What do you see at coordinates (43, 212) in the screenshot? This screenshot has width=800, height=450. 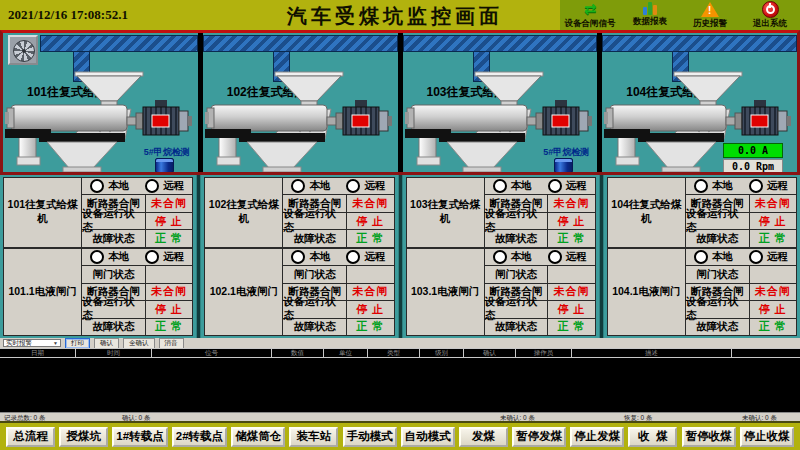 I see `machine-panel-label: 101往复式给煤机` at bounding box center [43, 212].